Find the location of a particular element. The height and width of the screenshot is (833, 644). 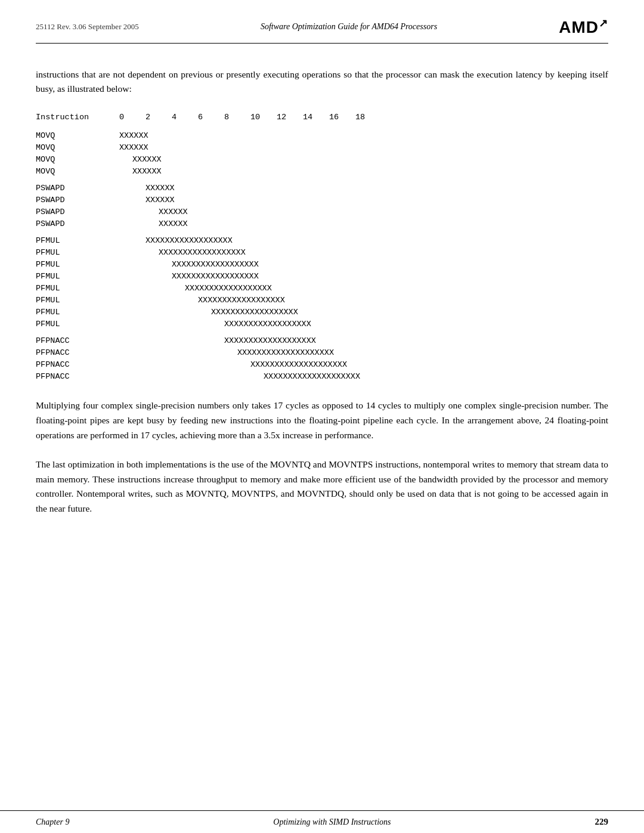

doc-title: Software Optimization Guide for AMD64 Pr… is located at coordinates (349, 27).